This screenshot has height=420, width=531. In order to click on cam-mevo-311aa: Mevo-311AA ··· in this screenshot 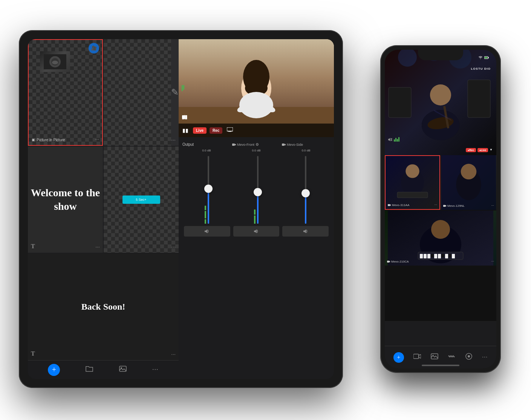, I will do `click(412, 182)`.